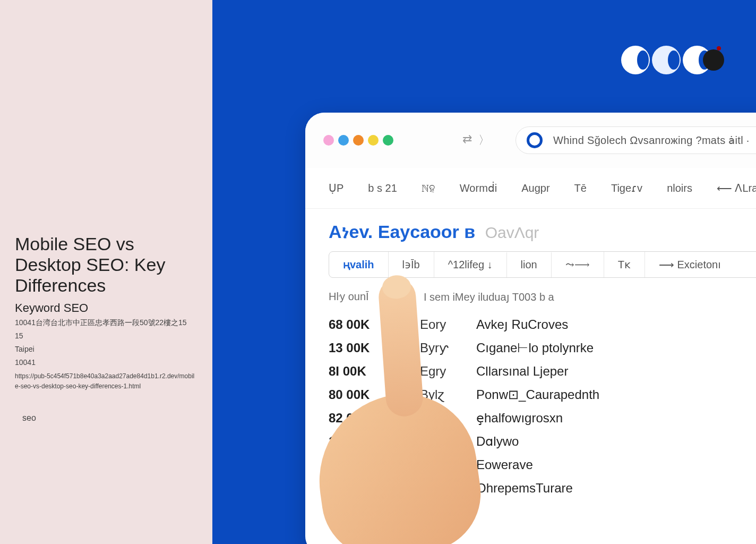  Describe the element at coordinates (358, 395) in the screenshot. I see `row-k: 80 00K` at that location.